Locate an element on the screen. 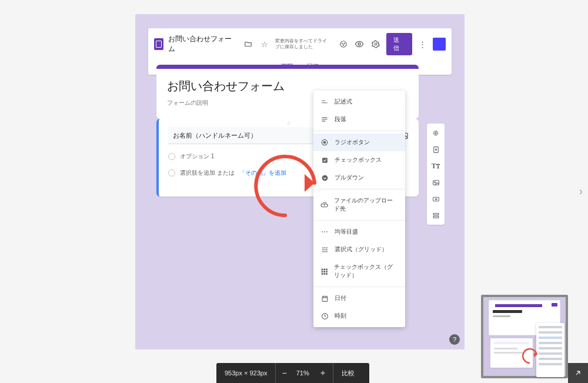 This screenshot has width=588, height=383. forms-logo-icon is located at coordinates (159, 44).